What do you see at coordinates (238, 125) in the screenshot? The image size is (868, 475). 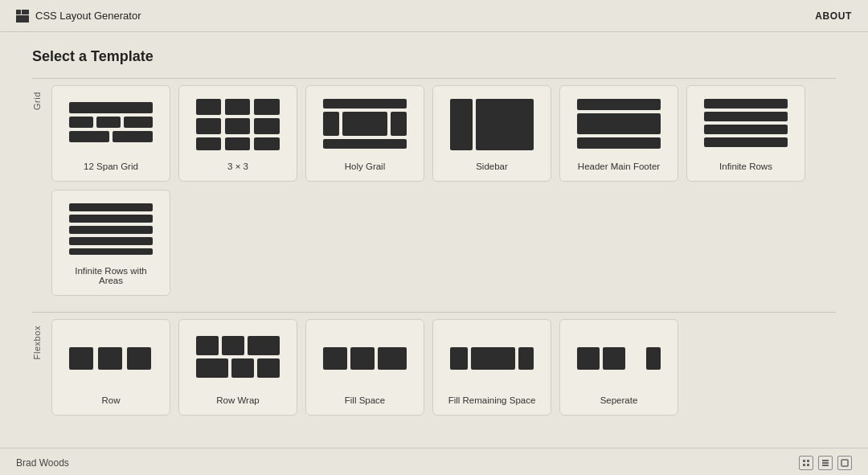 I see `template-preview-3x3` at bounding box center [238, 125].